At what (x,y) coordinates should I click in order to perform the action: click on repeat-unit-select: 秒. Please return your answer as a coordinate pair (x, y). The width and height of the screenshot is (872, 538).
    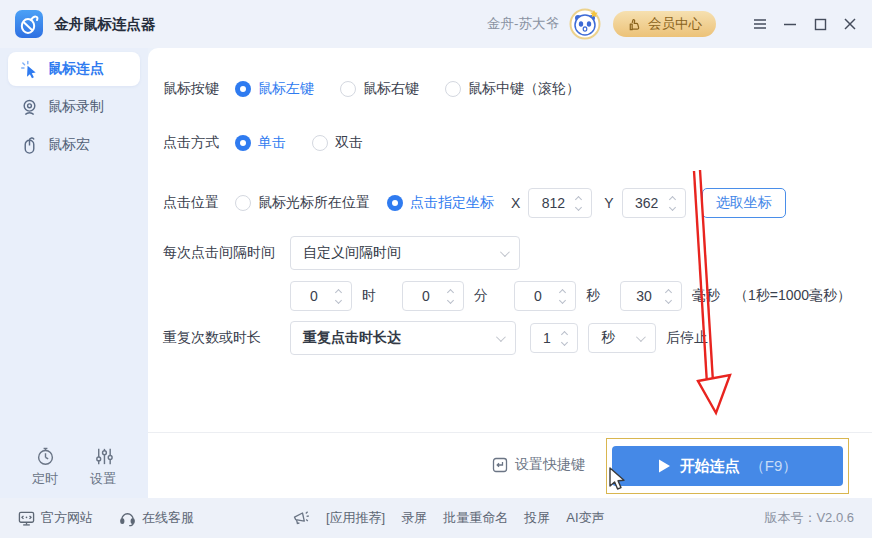
    Looking at the image, I should click on (622, 338).